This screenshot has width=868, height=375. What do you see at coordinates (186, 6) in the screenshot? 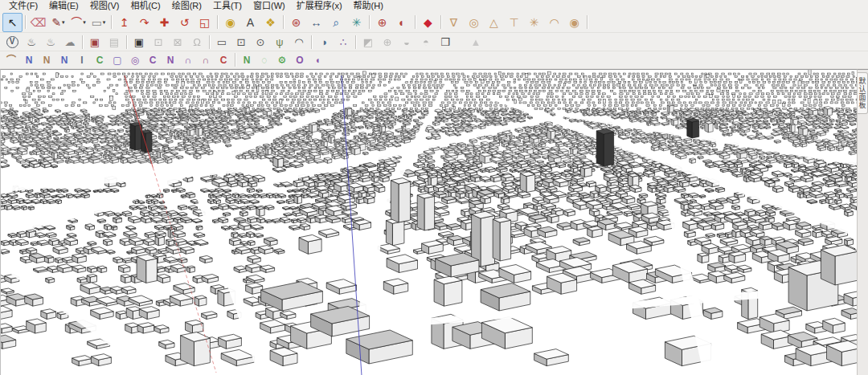
I see `menu-绘图: 绘图(R)` at bounding box center [186, 6].